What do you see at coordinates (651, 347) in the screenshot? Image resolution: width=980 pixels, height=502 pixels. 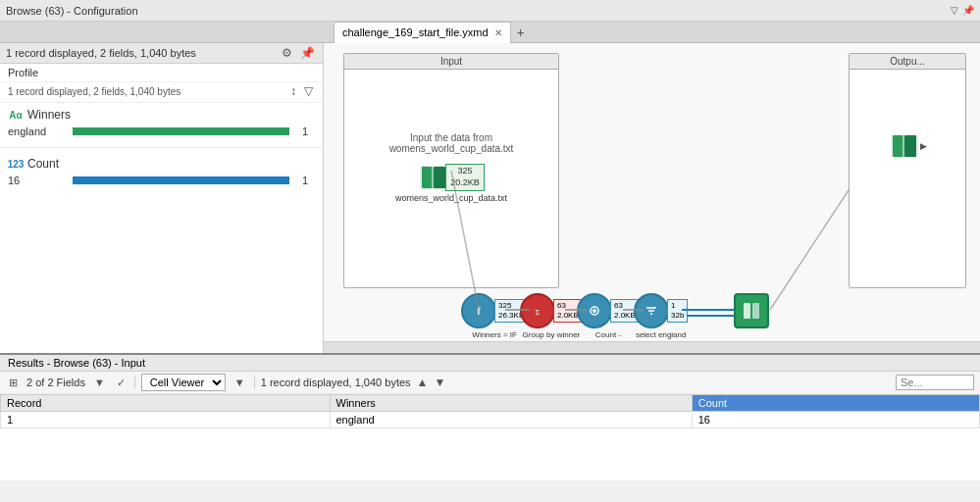 I see `horizontal-scrollbar` at bounding box center [651, 347].